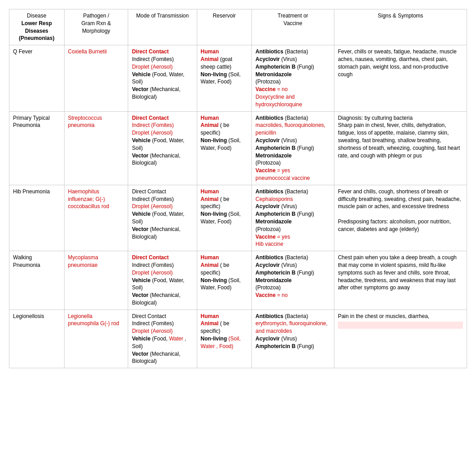 Image resolution: width=476 pixels, height=449 pixels. I want to click on treatment-cell: Antibiotics (Bacteria) Cephalosporins Ac…, so click(293, 218).